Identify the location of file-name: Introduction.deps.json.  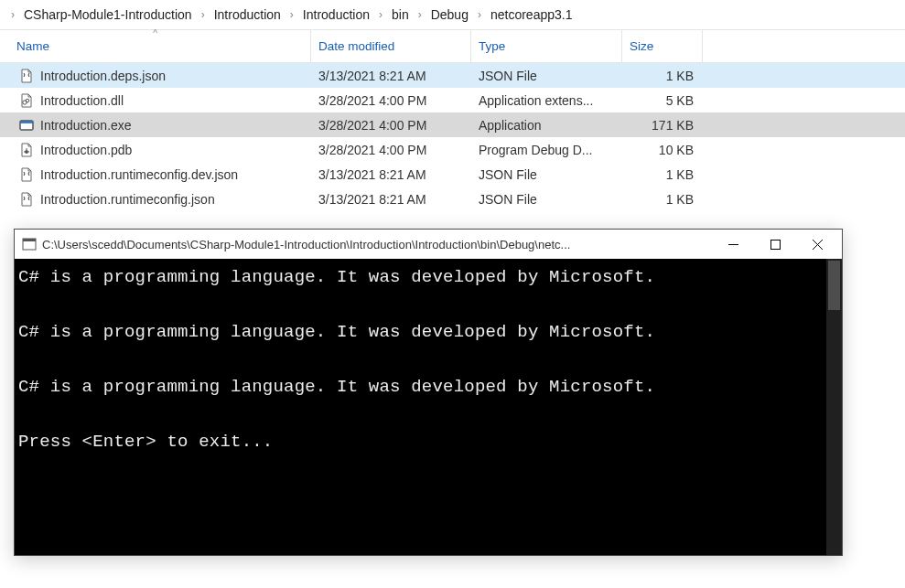
(102, 76).